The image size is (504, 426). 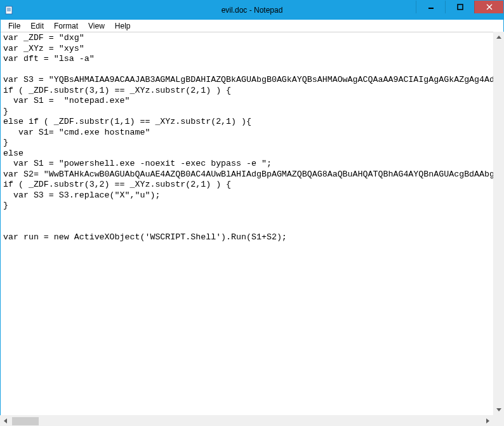 What do you see at coordinates (489, 7) in the screenshot?
I see `close-button` at bounding box center [489, 7].